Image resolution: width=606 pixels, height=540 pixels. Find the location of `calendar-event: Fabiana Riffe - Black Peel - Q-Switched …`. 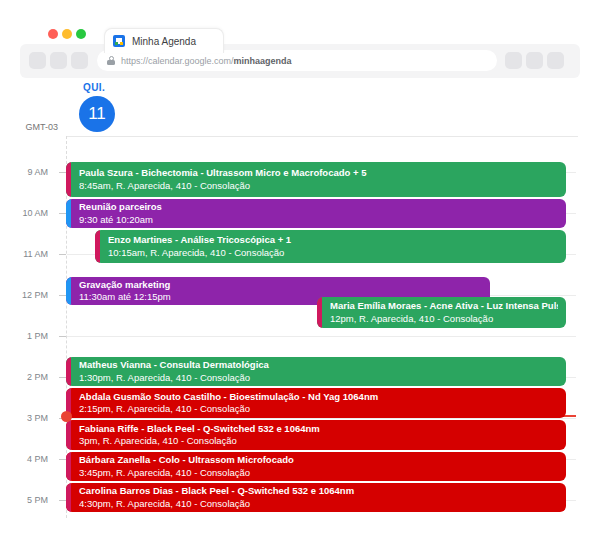

calendar-event: Fabiana Riffe - Black Peel - Q-Switched … is located at coordinates (316, 435).